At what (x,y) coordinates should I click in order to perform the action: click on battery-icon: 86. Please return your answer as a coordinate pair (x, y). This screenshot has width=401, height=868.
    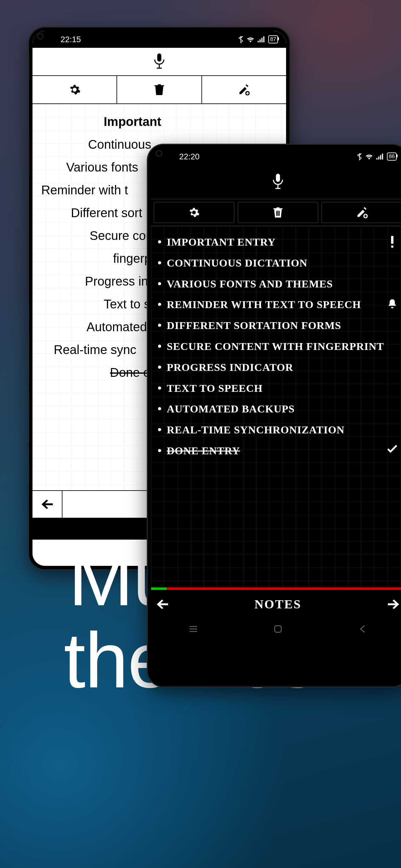
    Looking at the image, I should click on (392, 157).